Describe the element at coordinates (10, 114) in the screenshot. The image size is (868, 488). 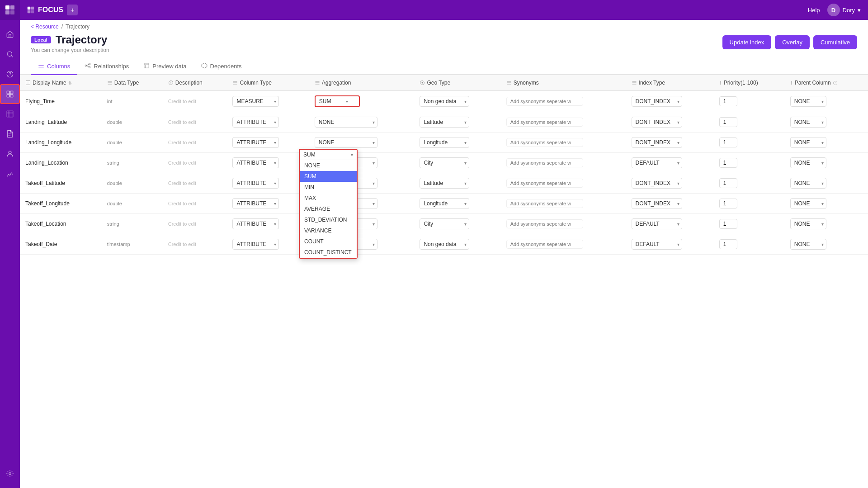
I see `sidebar-item-library` at that location.